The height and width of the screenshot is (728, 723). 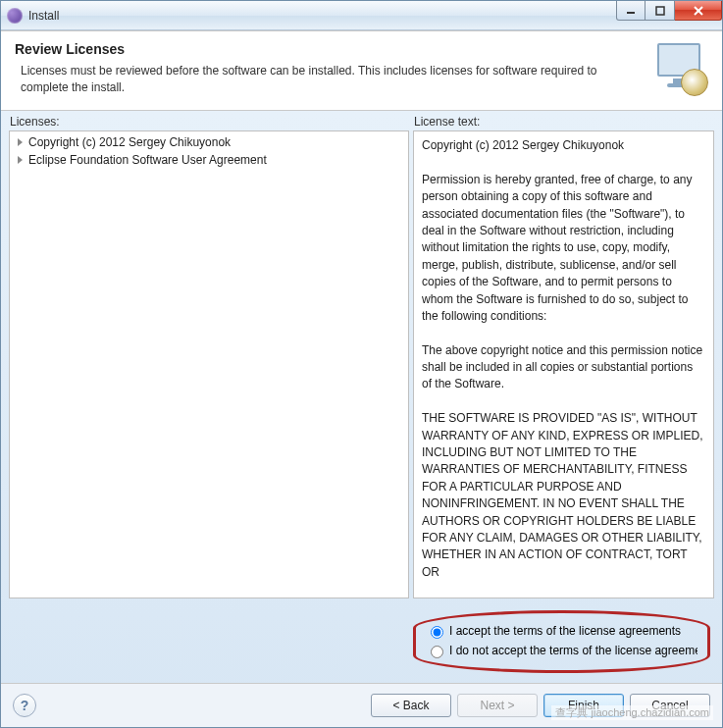 What do you see at coordinates (584, 705) in the screenshot?
I see `finish-button: Finish` at bounding box center [584, 705].